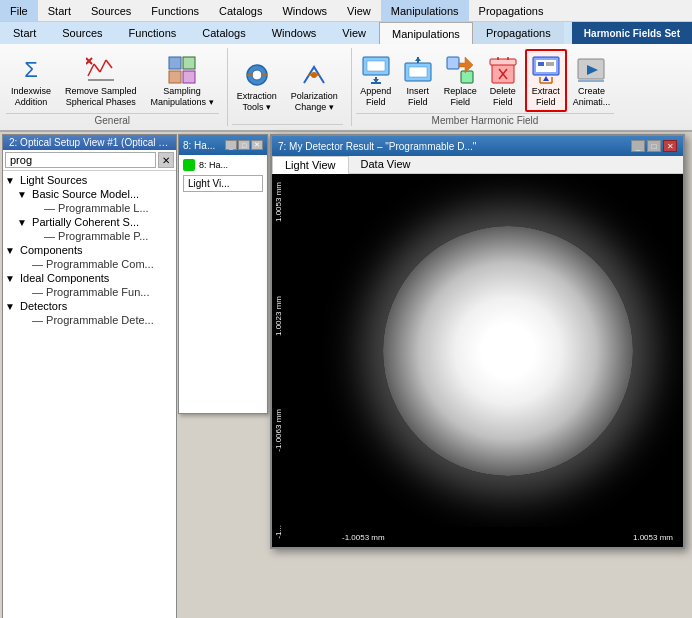 This screenshot has width=692, height=618. I want to click on menu-manipulations: Manipulations, so click(425, 10).